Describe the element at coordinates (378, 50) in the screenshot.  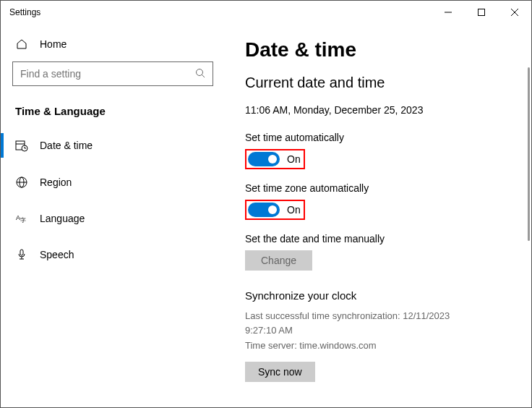
I see `page-title: Date & time` at that location.